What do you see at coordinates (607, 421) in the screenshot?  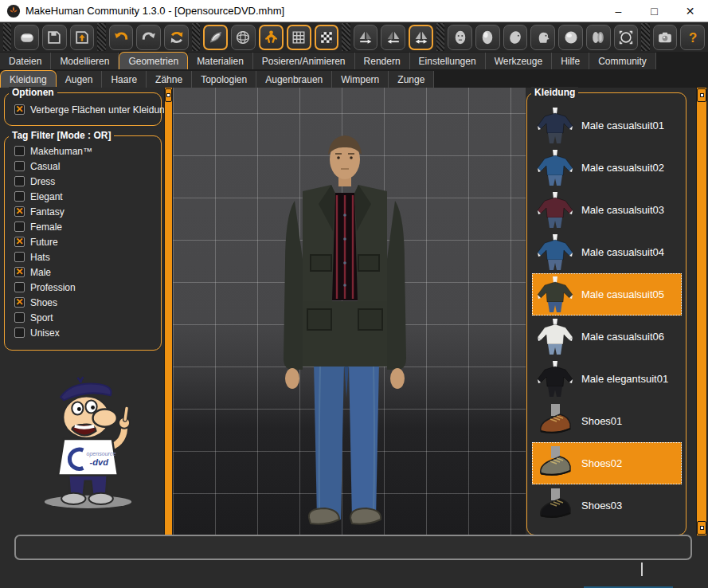 I see `clothing-item-shoes01: Shoes01` at bounding box center [607, 421].